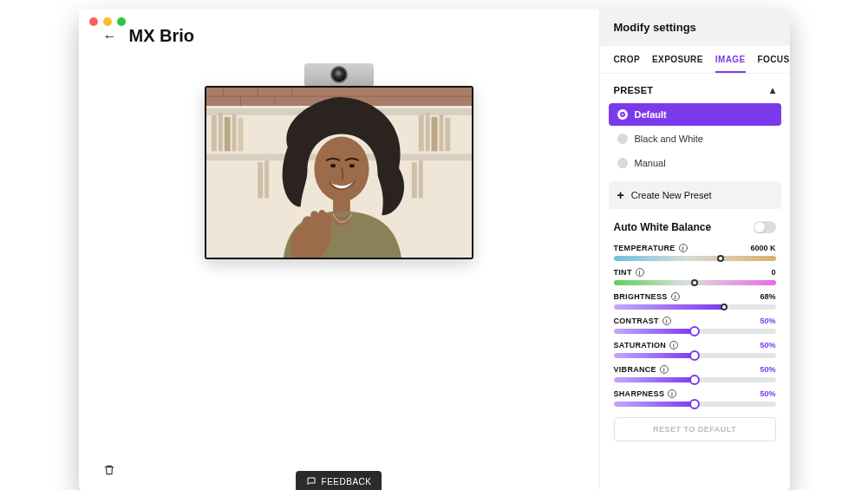  What do you see at coordinates (695, 348) in the screenshot?
I see `slider-saturation: SATURATIONi 50%` at bounding box center [695, 348].